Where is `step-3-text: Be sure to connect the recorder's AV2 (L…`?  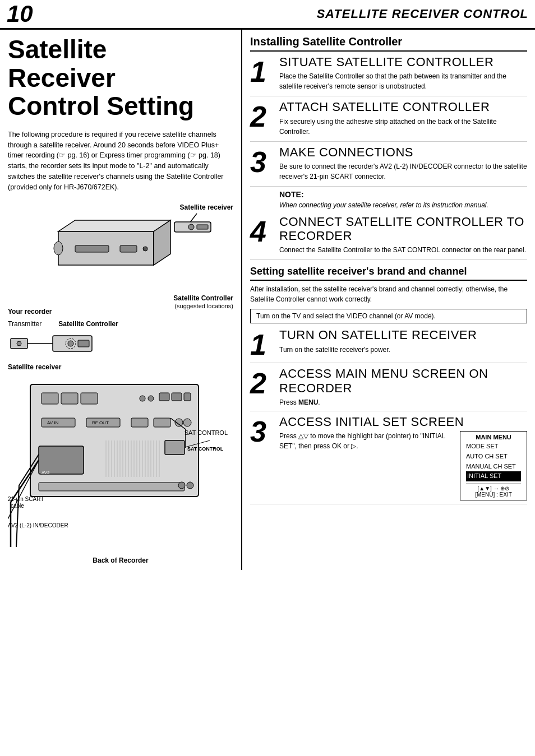
step-3-text: Be sure to connect the recorder's AV2 (L… is located at coordinates (403, 171).